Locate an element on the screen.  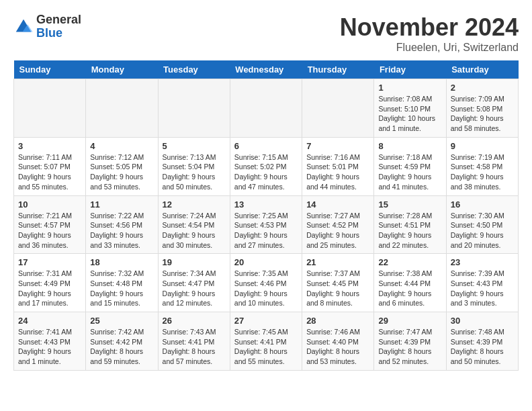
table-row: 12Sunrise: 7:24 AM Sunset: 4:54 PM Dayli… is located at coordinates (193, 224).